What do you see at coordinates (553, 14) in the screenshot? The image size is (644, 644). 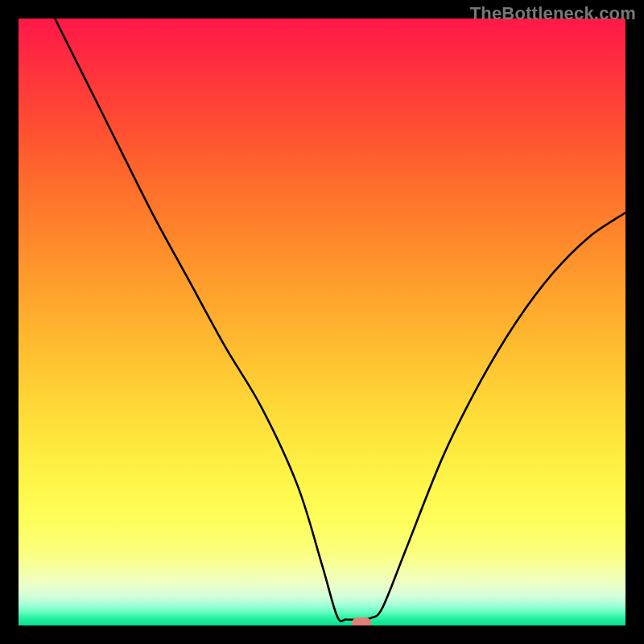 I see `watermark-text: TheBottleneck.com` at bounding box center [553, 14].